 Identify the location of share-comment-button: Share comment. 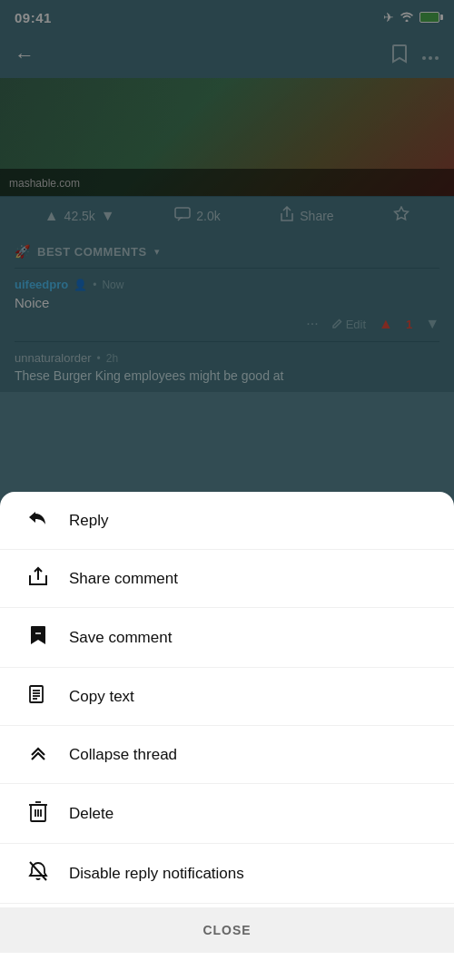
(227, 579).